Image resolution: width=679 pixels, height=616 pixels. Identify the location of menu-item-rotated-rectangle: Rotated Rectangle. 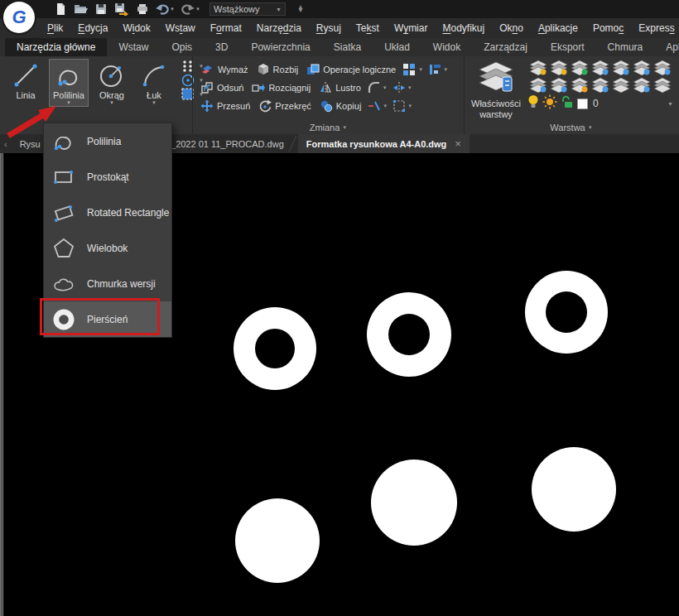
(108, 212).